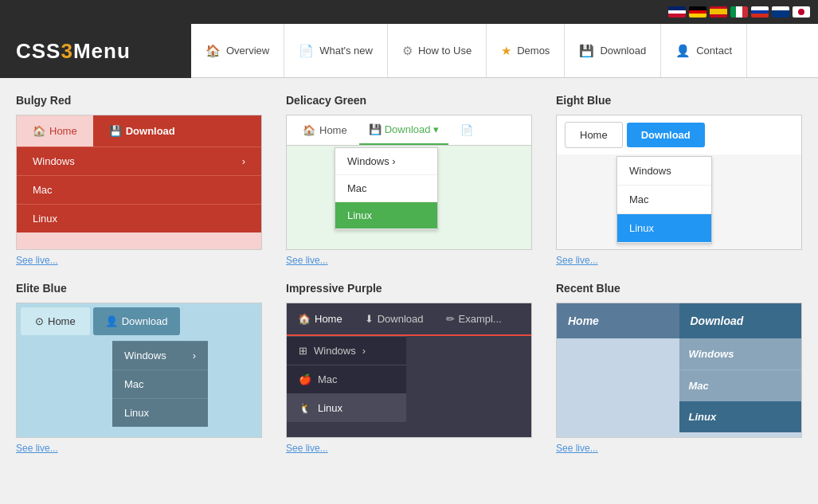 The height and width of the screenshot is (504, 818). Describe the element at coordinates (346, 408) in the screenshot. I see `ip-linux: 🐧 Linux` at that location.